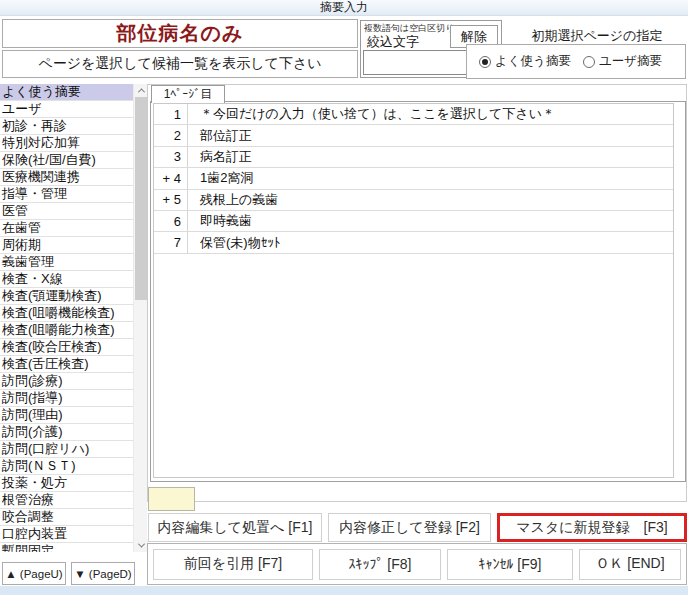 The image size is (688, 595). Describe the element at coordinates (66, 228) in the screenshot. I see `sidebar-item: 在歯管` at that location.